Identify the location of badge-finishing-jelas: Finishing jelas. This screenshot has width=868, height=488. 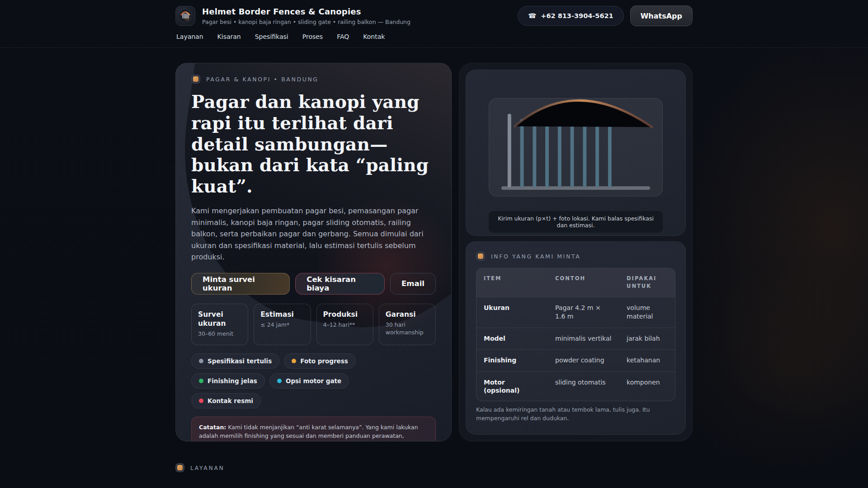
(228, 381).